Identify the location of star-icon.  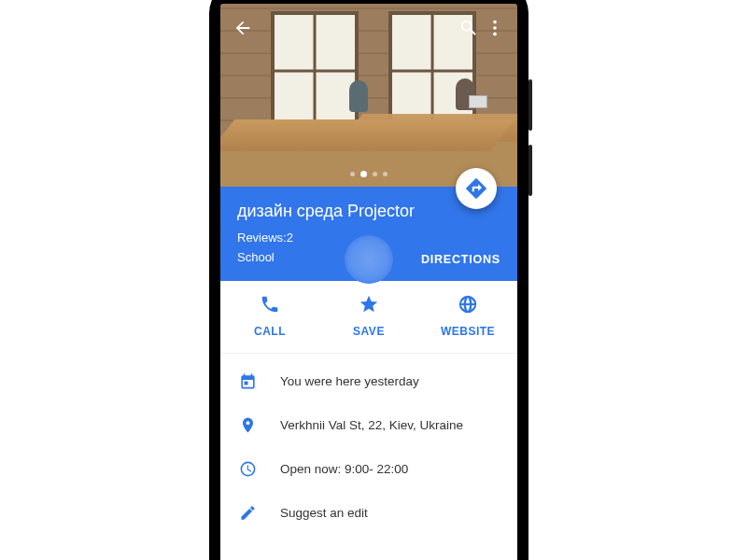
(369, 306).